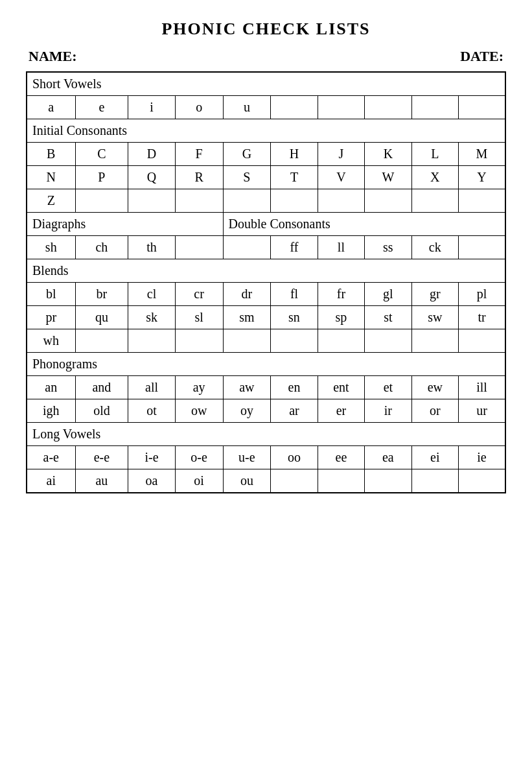  Describe the element at coordinates (266, 434) in the screenshot. I see `long-vowels-header-row: Long Vowels` at that location.